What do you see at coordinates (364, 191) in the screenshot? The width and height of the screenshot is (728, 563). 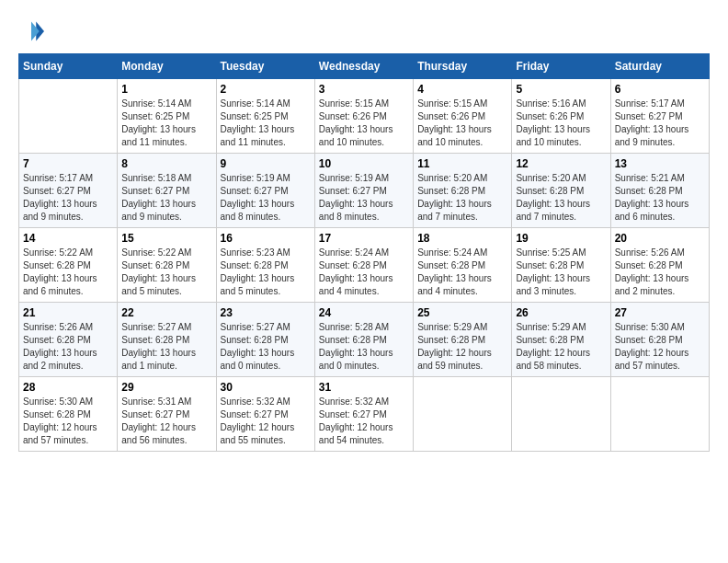 I see `calendar-cell: 10Sunrise: 5:19 AM Sunset: 6:27 PM Dayli…` at bounding box center [364, 191].